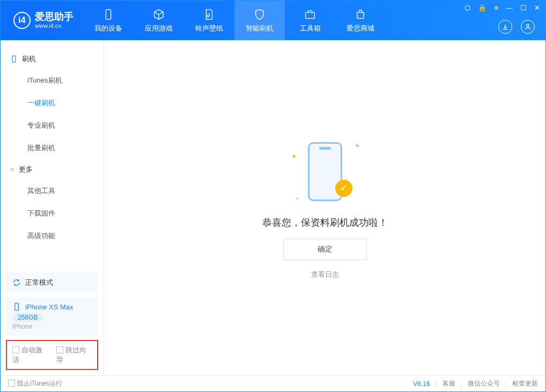 This screenshot has width=546, height=392. I want to click on download-icon, so click(505, 27).